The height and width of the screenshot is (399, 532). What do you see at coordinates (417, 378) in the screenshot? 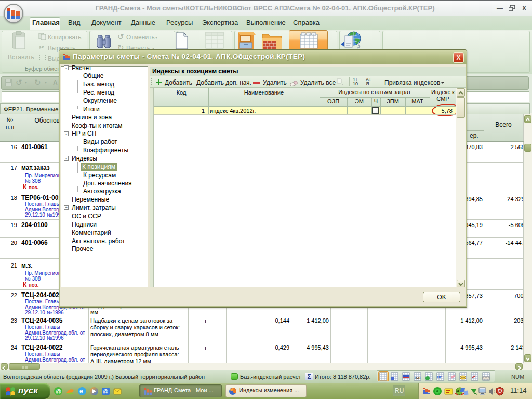
I see `svg-text: ТСН` at bounding box center [417, 378].